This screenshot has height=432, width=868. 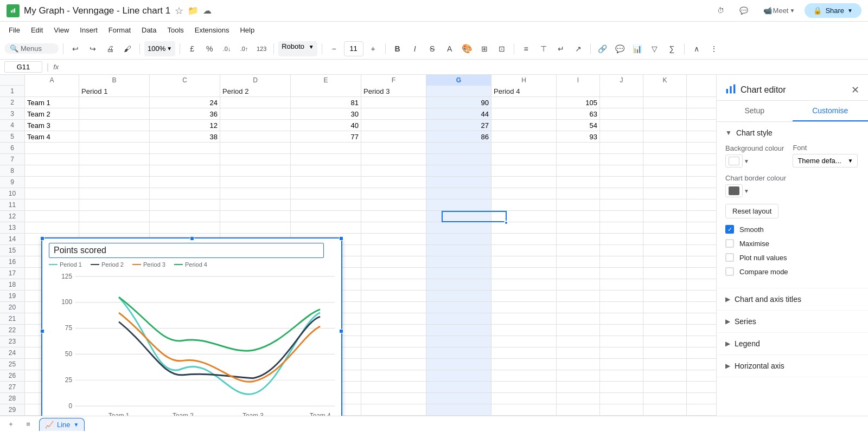 What do you see at coordinates (354, 49) in the screenshot?
I see `font-size-input: 11` at bounding box center [354, 49].